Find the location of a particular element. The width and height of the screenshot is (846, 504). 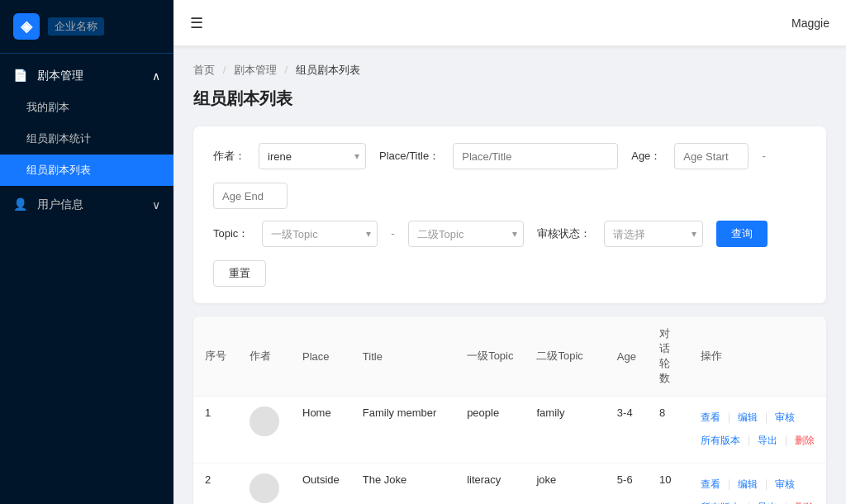

topic2-select-wrapper: 二级Topic is located at coordinates (466, 234).